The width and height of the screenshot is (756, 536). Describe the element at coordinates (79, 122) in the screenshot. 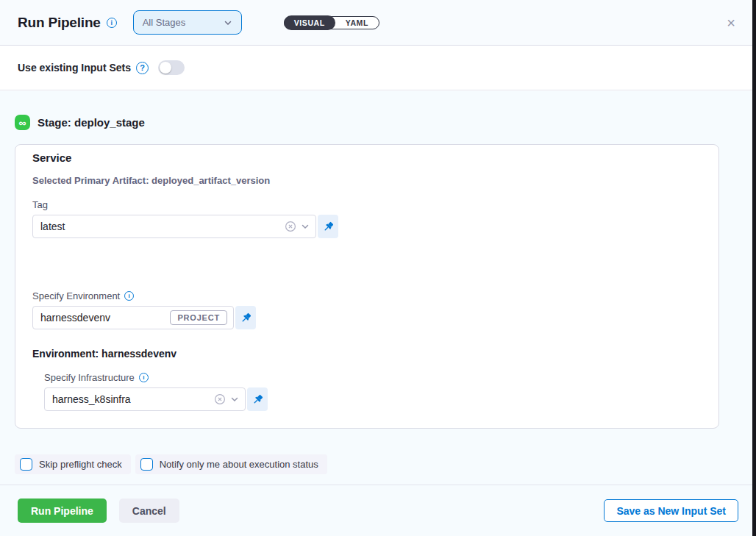

I see `stage-row: ∞ Stage: deploy_stage` at that location.